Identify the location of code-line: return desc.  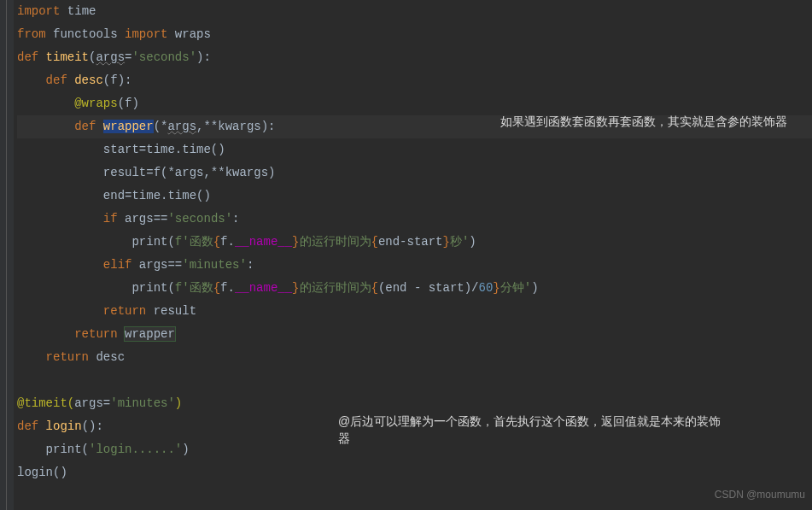
(415, 357).